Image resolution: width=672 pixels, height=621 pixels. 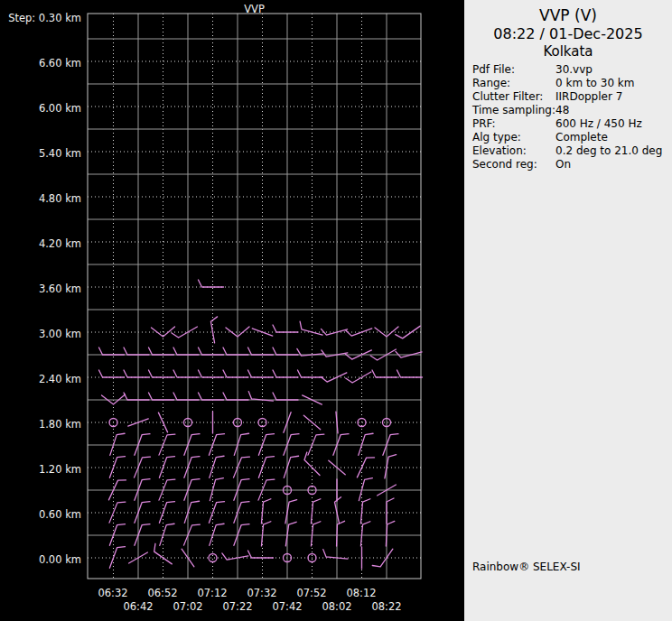 I want to click on field-row-range: Range:0 km to 30 km, so click(x=570, y=83).